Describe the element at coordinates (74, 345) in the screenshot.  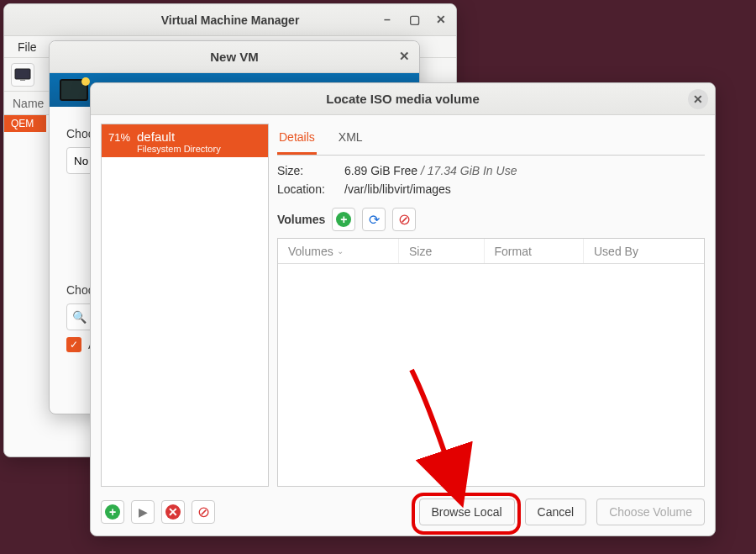
I see `auto-detect-checkbox: ✓` at that location.